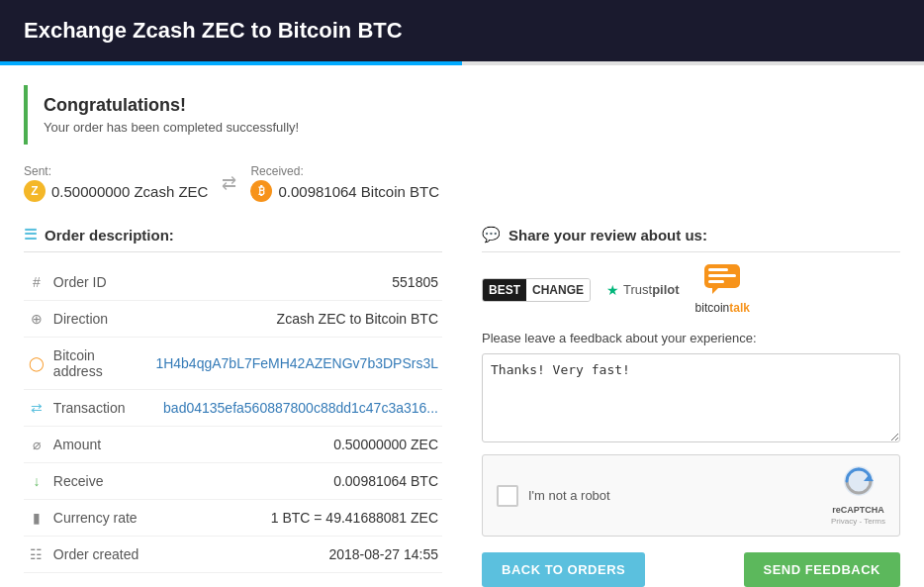  Describe the element at coordinates (722, 289) in the screenshot. I see `bitcointalk-badge: bitcointalk` at that location.